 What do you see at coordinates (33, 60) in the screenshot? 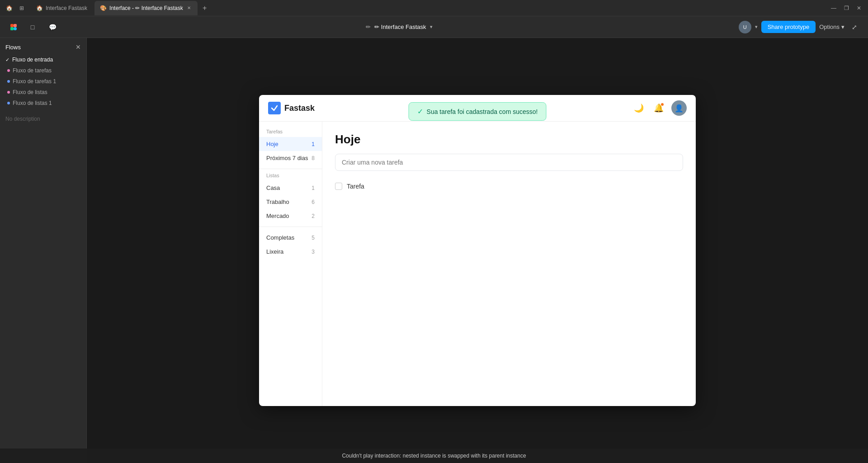
I see `flows-item-entrada-label: Fluxo de entrada` at bounding box center [33, 60].